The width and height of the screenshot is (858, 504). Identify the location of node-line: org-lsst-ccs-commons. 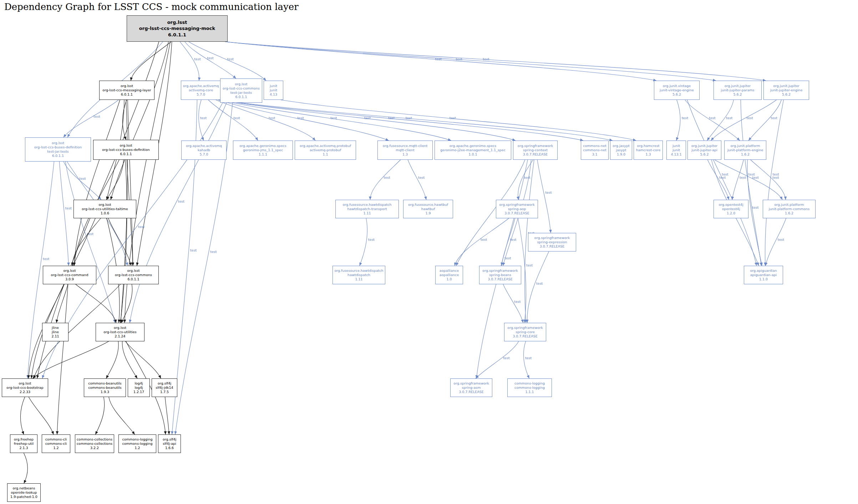
(241, 88).